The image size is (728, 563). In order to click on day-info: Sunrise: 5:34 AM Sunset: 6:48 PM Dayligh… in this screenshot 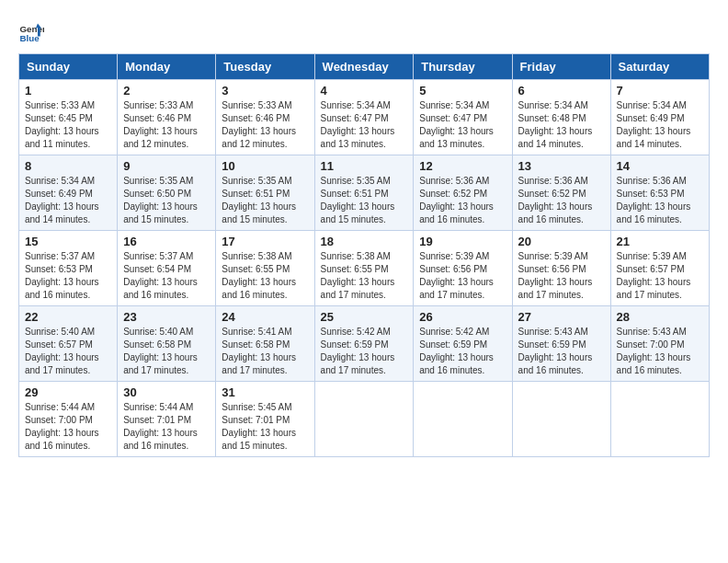, I will do `click(562, 125)`.